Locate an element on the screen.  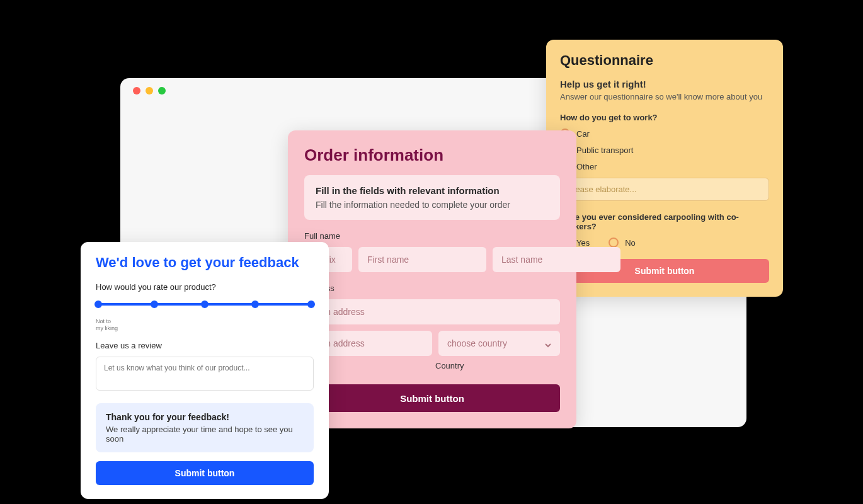
address-label: Address is located at coordinates (432, 289).